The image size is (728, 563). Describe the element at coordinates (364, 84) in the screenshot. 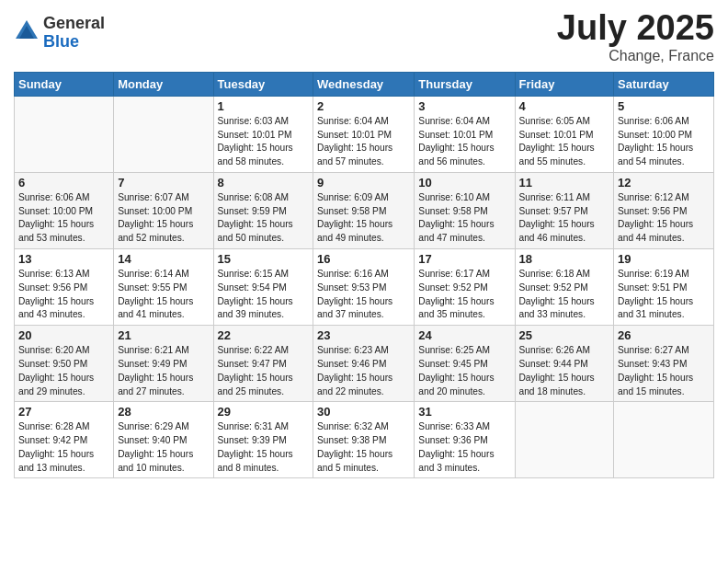

I see `weekday-header-wednesday: Wednesday` at that location.